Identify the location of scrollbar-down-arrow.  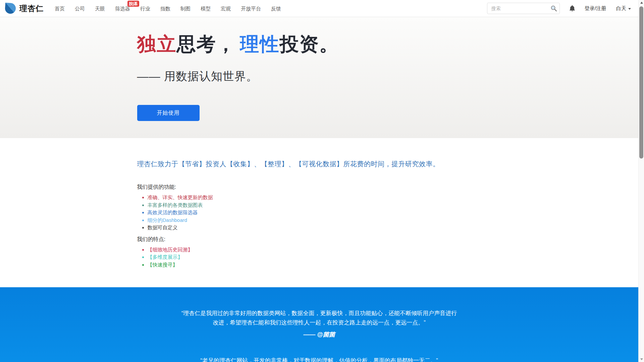
(641, 359).